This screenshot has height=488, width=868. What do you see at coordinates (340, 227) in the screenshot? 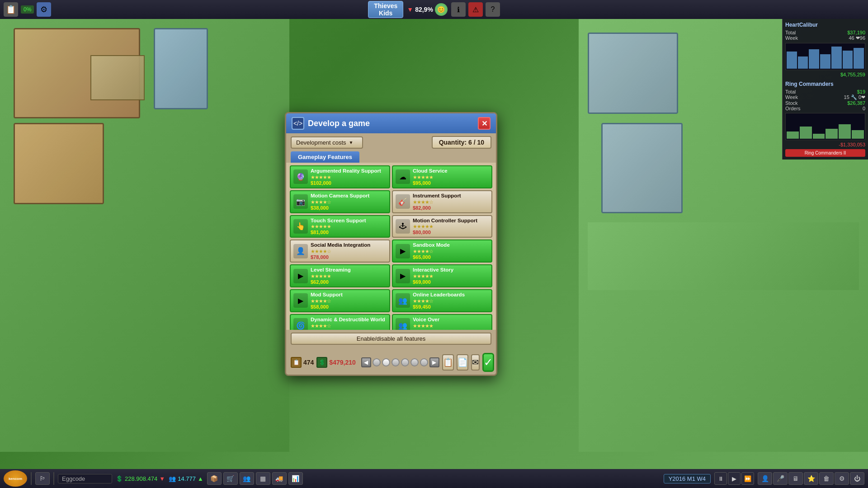
I see `feature-touch-screen: 👆 Touch Screen Support ★★★★★ $81,000` at bounding box center [340, 227].